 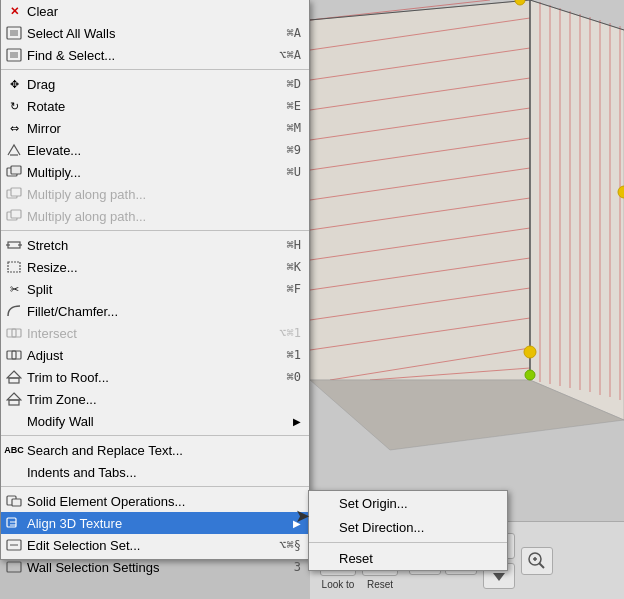 I want to click on split-icon: ✂, so click(x=14, y=289).